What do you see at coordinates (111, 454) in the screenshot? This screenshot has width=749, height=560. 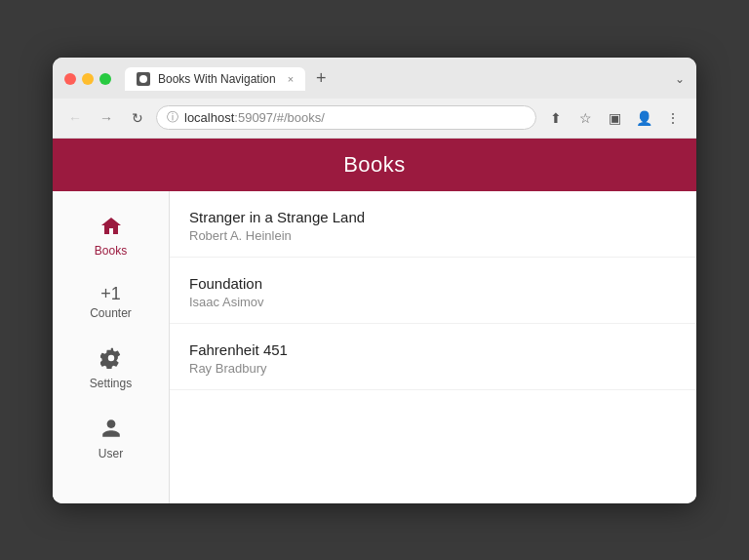 I see `sidebar-user-label: User` at bounding box center [111, 454].